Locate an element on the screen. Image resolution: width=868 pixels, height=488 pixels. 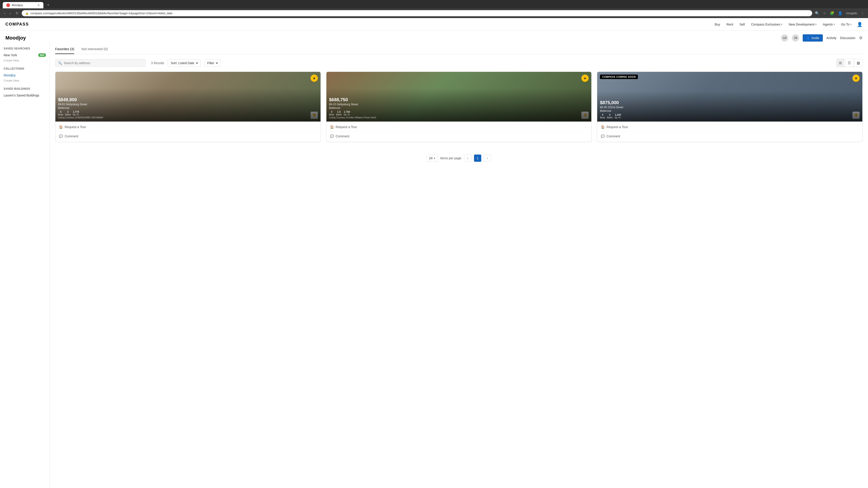
user-icon: 👤 is located at coordinates (860, 24).